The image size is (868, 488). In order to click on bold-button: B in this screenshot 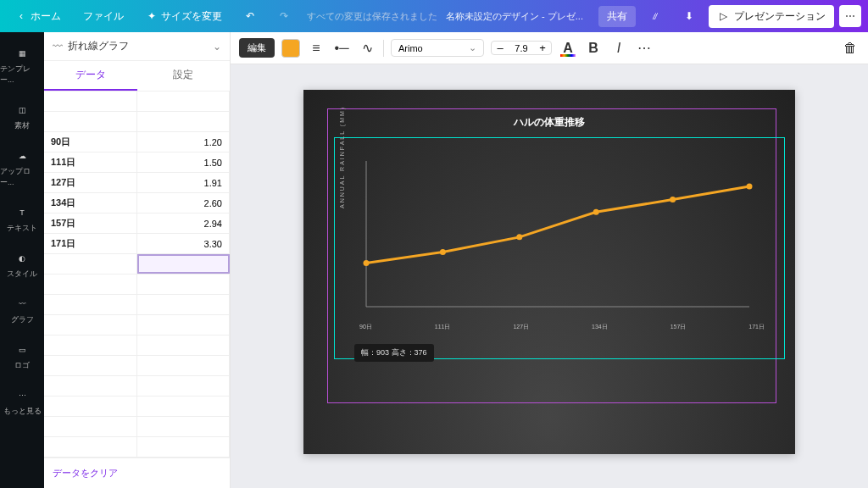, I will do `click(593, 48)`.